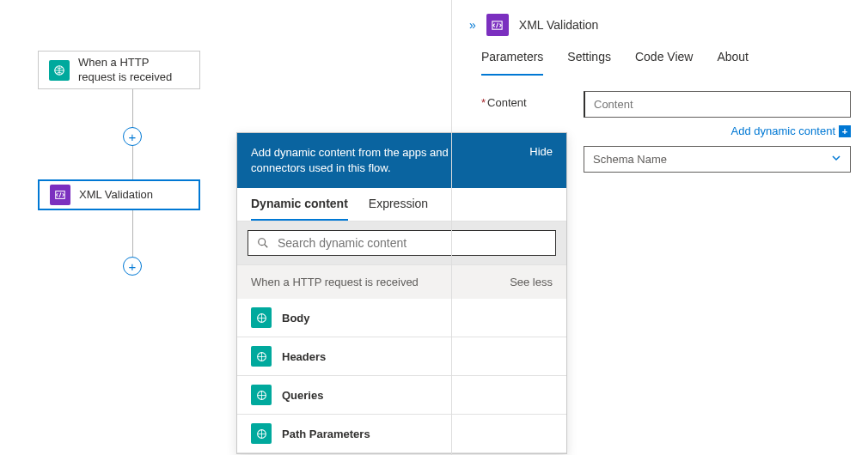 This screenshot has width=868, height=455. I want to click on item-label: Path Parameters, so click(327, 434).